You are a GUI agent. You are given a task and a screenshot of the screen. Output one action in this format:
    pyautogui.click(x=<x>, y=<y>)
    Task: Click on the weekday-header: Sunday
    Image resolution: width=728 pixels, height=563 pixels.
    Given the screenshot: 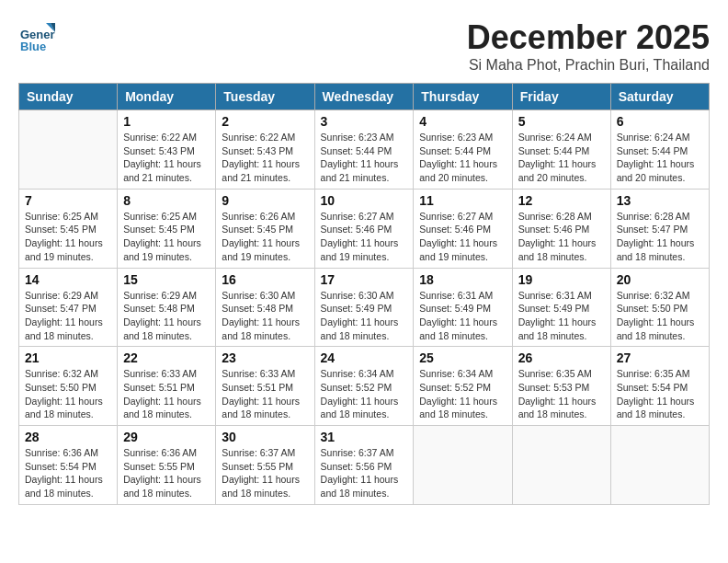 What is the action you would take?
    pyautogui.click(x=68, y=98)
    